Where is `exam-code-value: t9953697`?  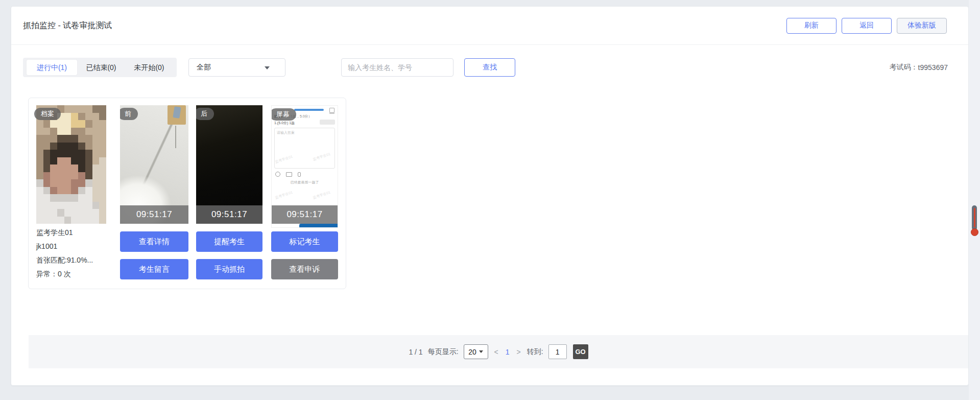
exam-code-value: t9953697 is located at coordinates (933, 67).